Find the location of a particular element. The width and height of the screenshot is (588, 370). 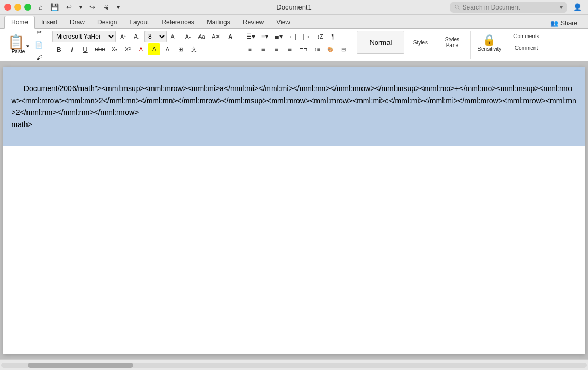

align-left-btn: ≡ is located at coordinates (250, 49).